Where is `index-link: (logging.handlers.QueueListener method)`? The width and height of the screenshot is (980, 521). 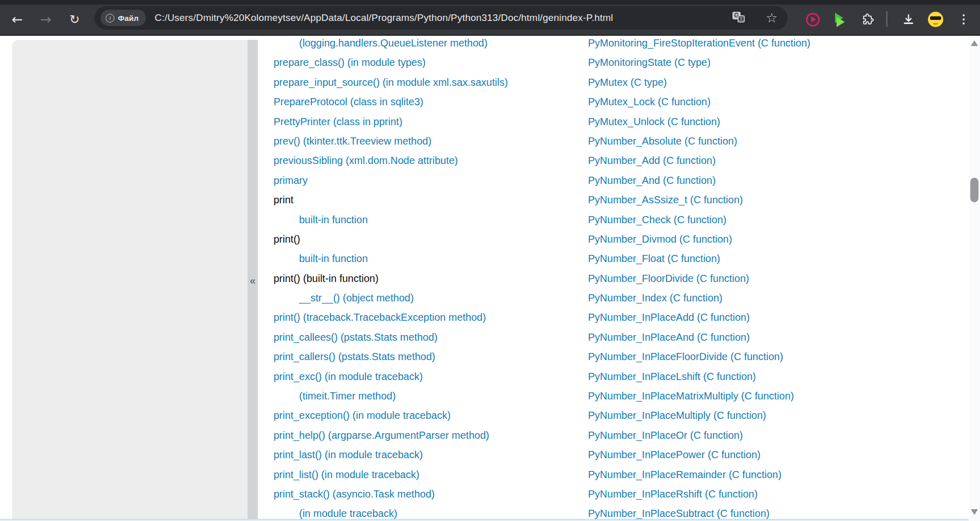 index-link: (logging.handlers.QueueListener method) is located at coordinates (393, 43).